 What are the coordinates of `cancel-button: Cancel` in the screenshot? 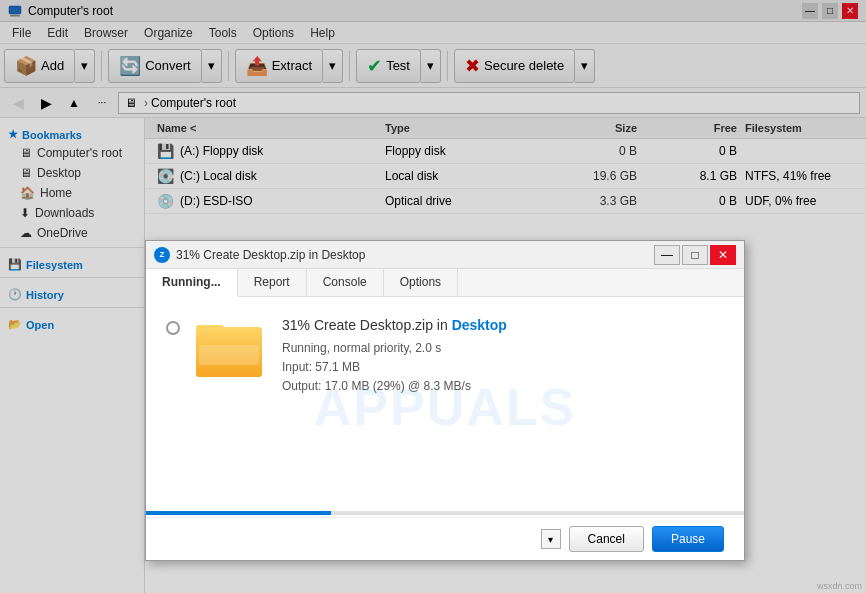 It's located at (606, 539).